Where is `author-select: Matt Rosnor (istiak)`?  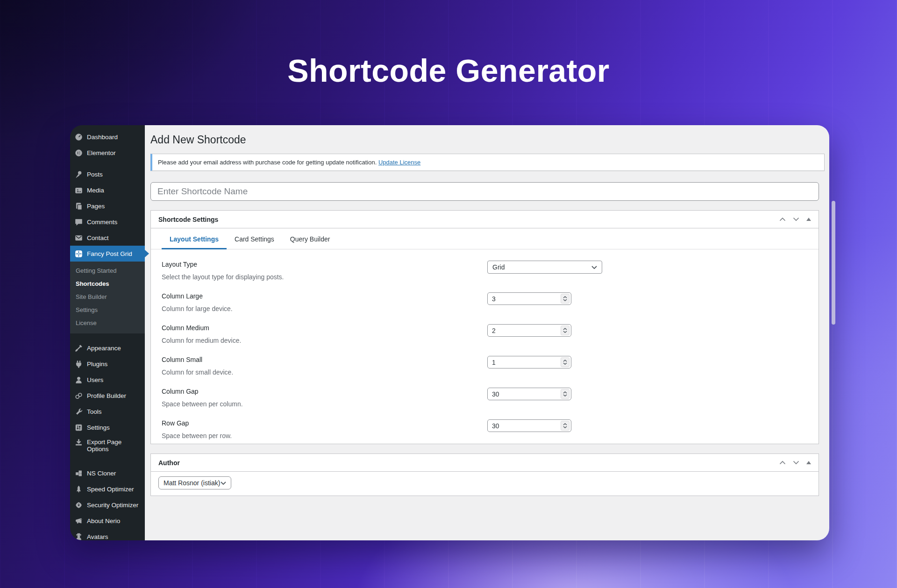 author-select: Matt Rosnor (istiak) is located at coordinates (195, 483).